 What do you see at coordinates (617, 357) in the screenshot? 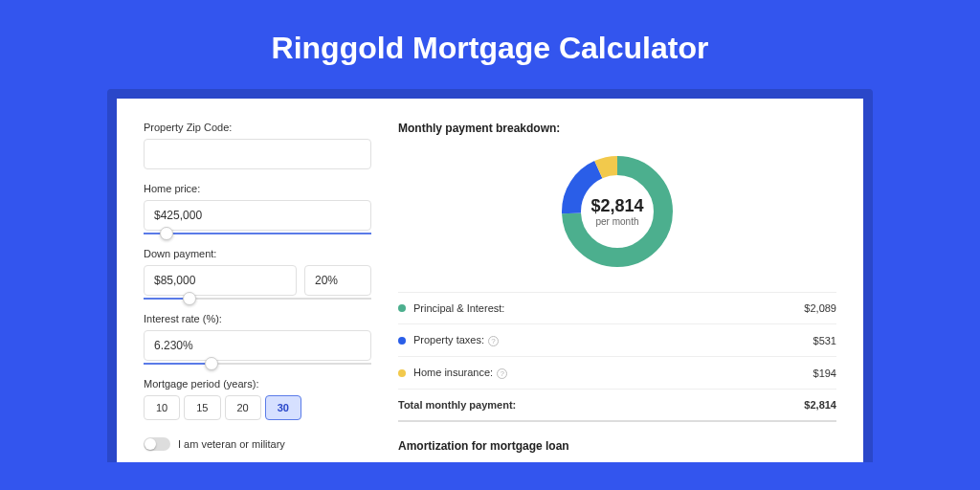
I see `legend: Principal & Interest: $2,089 Property ta…` at bounding box center [617, 357].